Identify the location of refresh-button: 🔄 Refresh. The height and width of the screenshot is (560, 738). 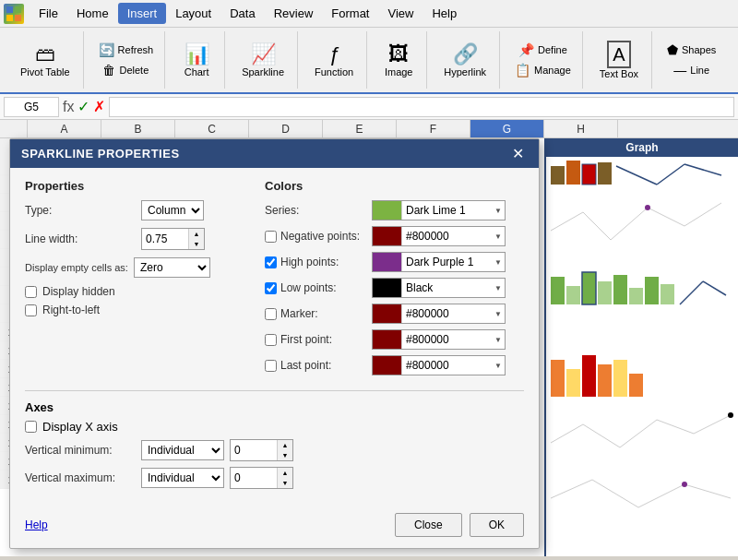
(126, 50).